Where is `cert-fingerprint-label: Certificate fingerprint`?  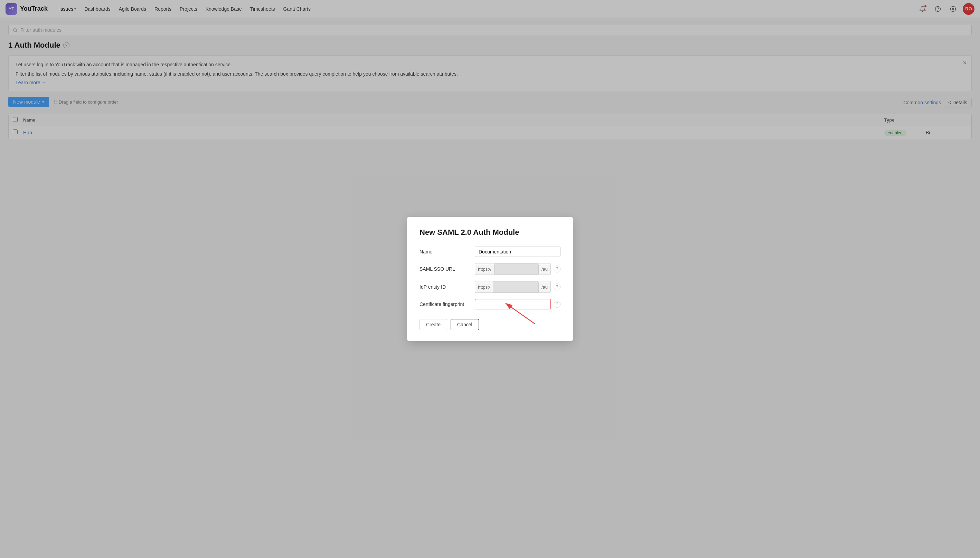
cert-fingerprint-label: Certificate fingerprint is located at coordinates (447, 304).